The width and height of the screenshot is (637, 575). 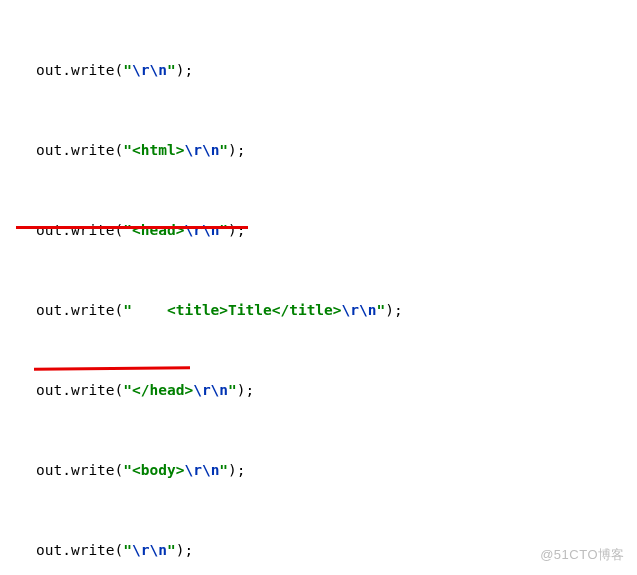 What do you see at coordinates (318, 150) in the screenshot?
I see `code-line: out.write("<html>\r\n");` at bounding box center [318, 150].